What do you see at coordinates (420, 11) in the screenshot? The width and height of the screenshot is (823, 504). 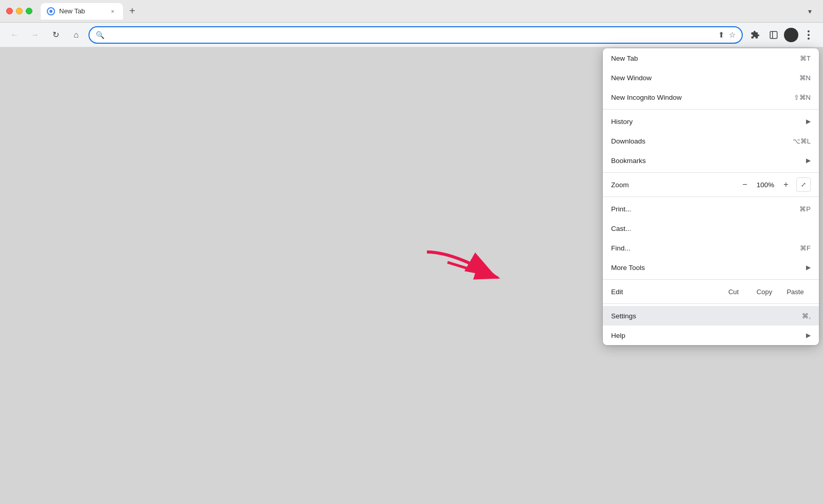 I see `tab-bar: New Tab × +` at bounding box center [420, 11].